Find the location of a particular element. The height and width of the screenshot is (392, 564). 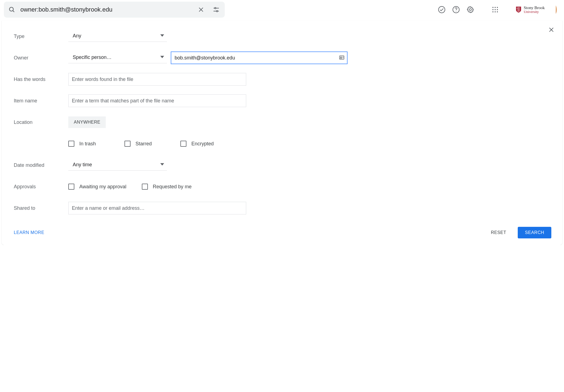

awaiting-approval-label: Awaiting my approval is located at coordinates (103, 187).